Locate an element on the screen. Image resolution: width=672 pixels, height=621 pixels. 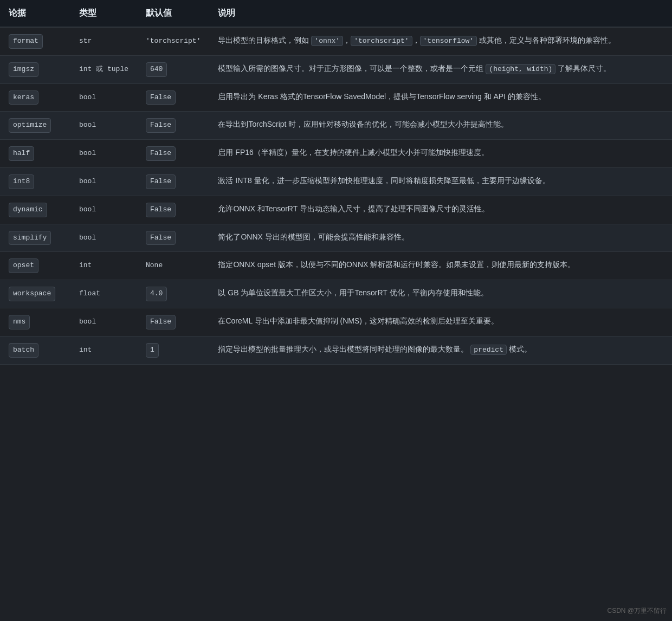
param-cell: keras is located at coordinates (35, 98).